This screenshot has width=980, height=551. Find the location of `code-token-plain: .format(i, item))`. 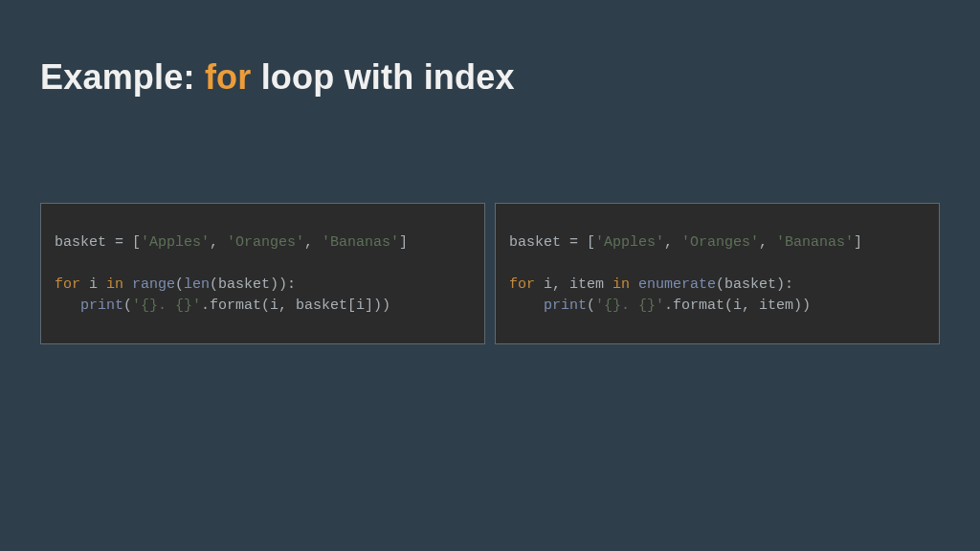

code-token-plain: .format(i, item)) is located at coordinates (737, 306).